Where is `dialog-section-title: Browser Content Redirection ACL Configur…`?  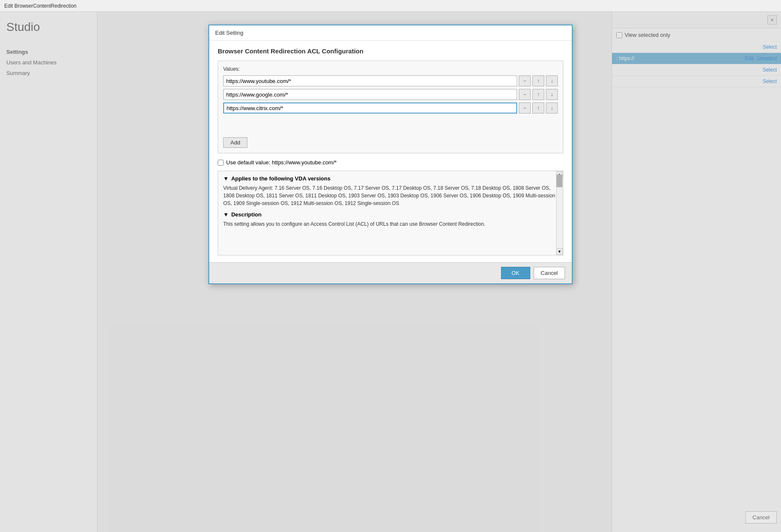
dialog-section-title: Browser Content Redirection ACL Configur… is located at coordinates (390, 51).